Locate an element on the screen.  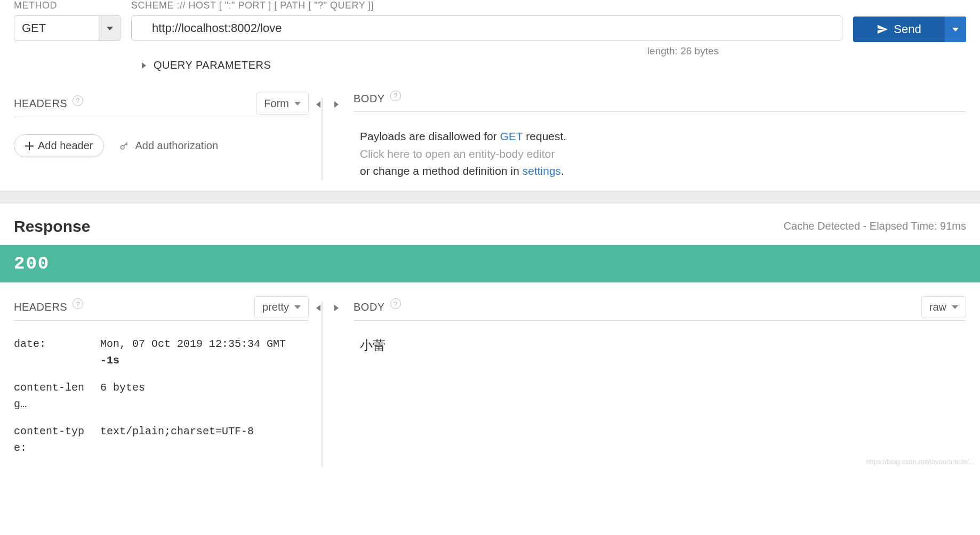
body-msg-suffix: request. is located at coordinates (544, 136).